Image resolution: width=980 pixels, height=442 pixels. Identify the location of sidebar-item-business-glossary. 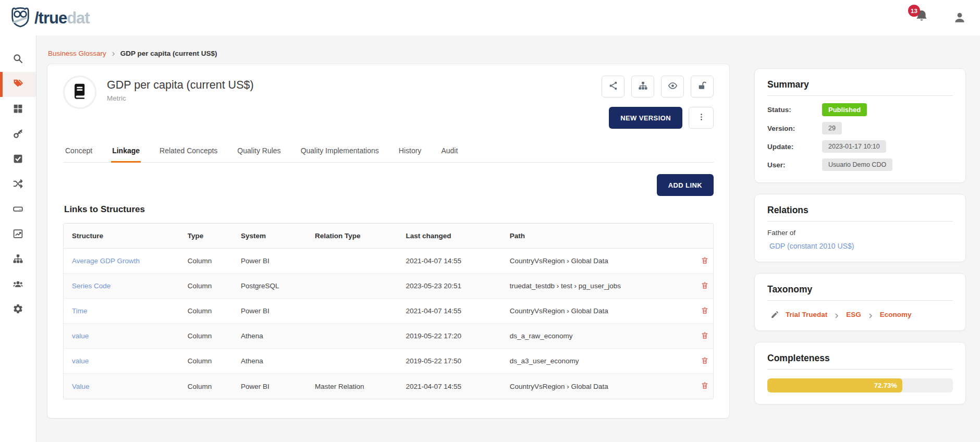
(18, 84).